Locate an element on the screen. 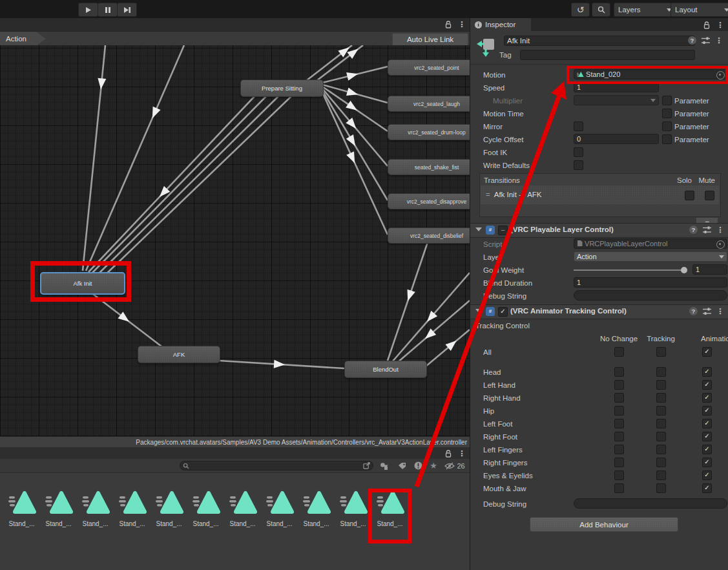 The height and width of the screenshot is (570, 728). state-node-vrc2-seated-disbelief: vrc2_seated_disbelief is located at coordinates (429, 235).